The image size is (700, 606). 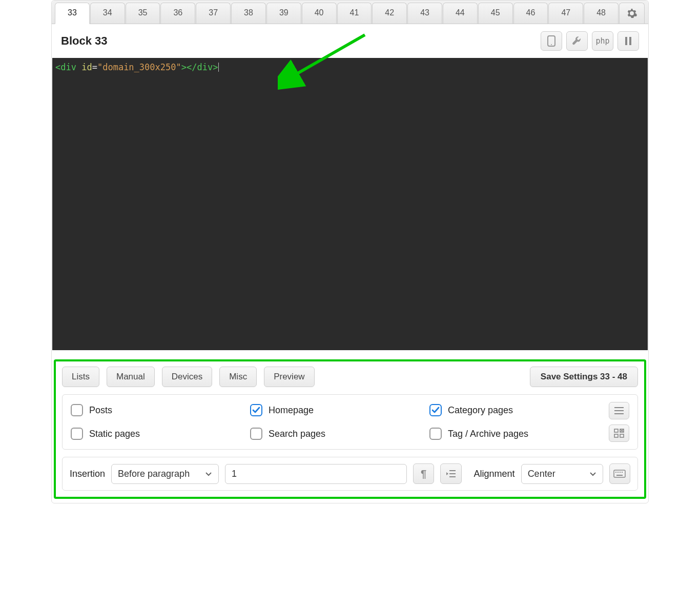 I want to click on posts-checkbox, so click(x=77, y=410).